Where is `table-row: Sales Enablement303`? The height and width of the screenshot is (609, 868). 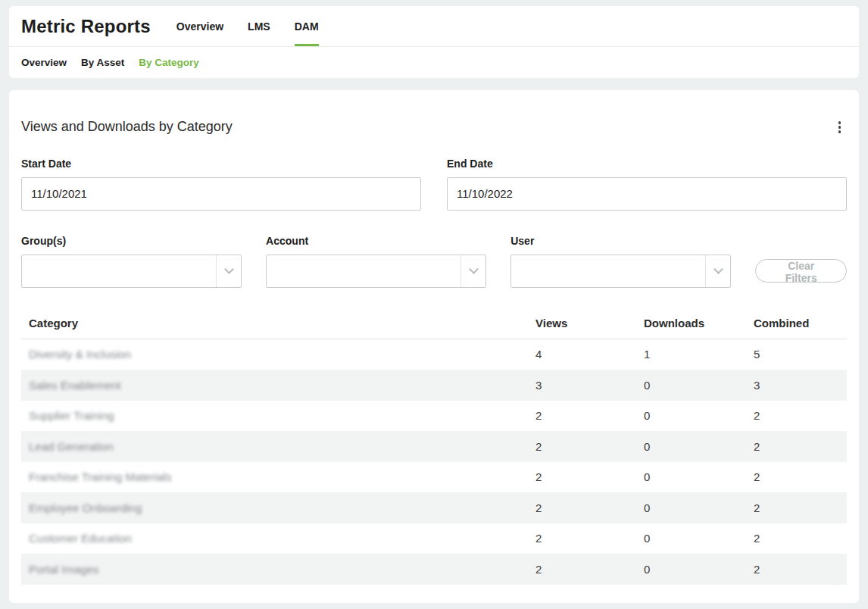 table-row: Sales Enablement303 is located at coordinates (434, 385).